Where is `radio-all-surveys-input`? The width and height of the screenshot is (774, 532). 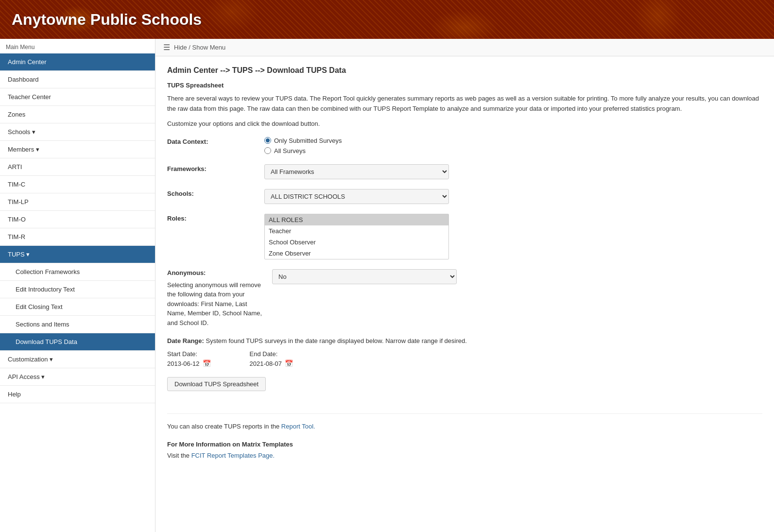 radio-all-surveys-input is located at coordinates (268, 151).